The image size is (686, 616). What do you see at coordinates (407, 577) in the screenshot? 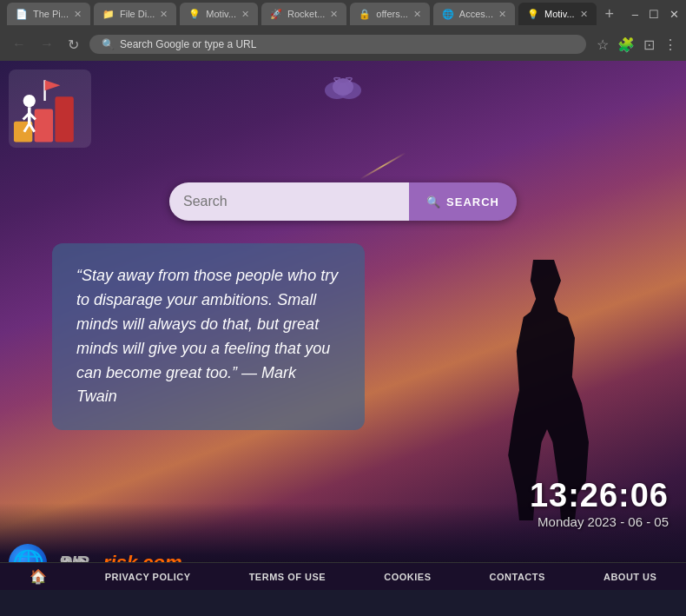
I see `footer-cookies: COOKIES` at bounding box center [407, 577].